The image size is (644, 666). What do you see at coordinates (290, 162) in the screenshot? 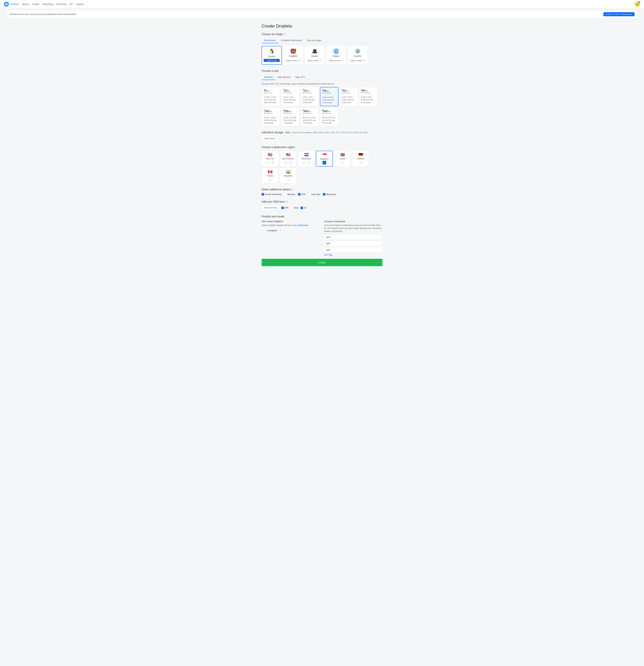
I see `dc-num-sfo2: 2` at bounding box center [290, 162].